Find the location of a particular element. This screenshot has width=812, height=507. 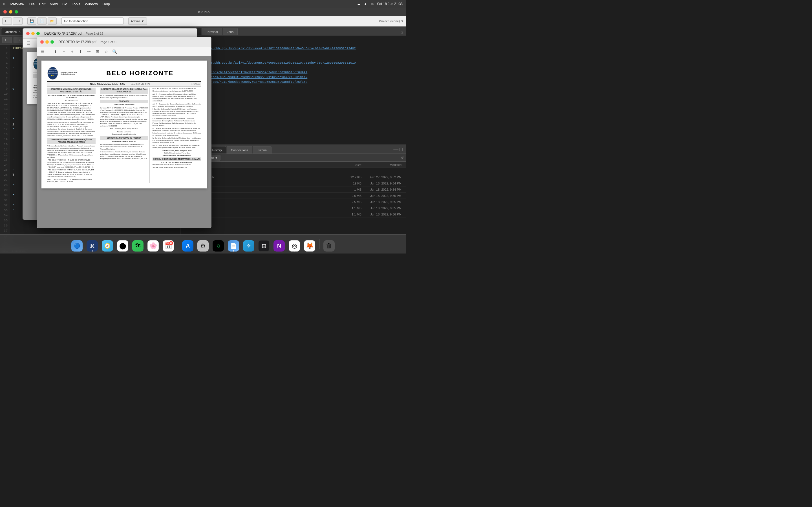

menu-help: Help is located at coordinates (106, 4).